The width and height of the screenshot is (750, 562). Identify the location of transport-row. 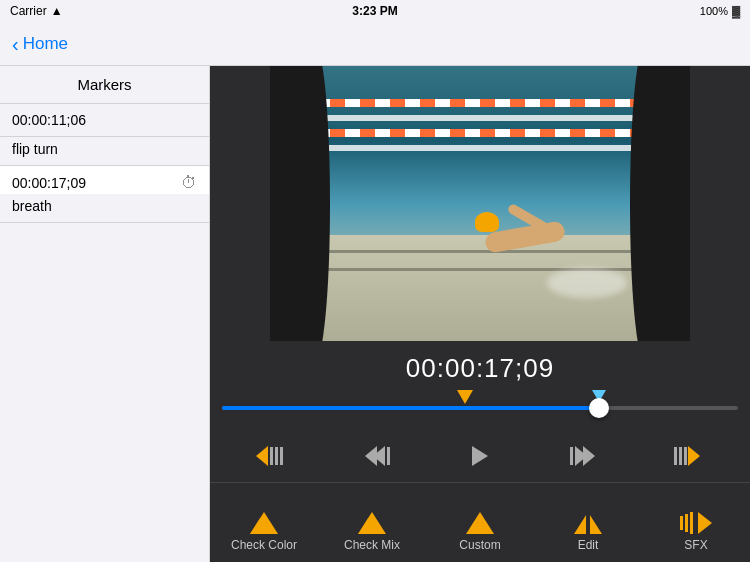
(480, 454).